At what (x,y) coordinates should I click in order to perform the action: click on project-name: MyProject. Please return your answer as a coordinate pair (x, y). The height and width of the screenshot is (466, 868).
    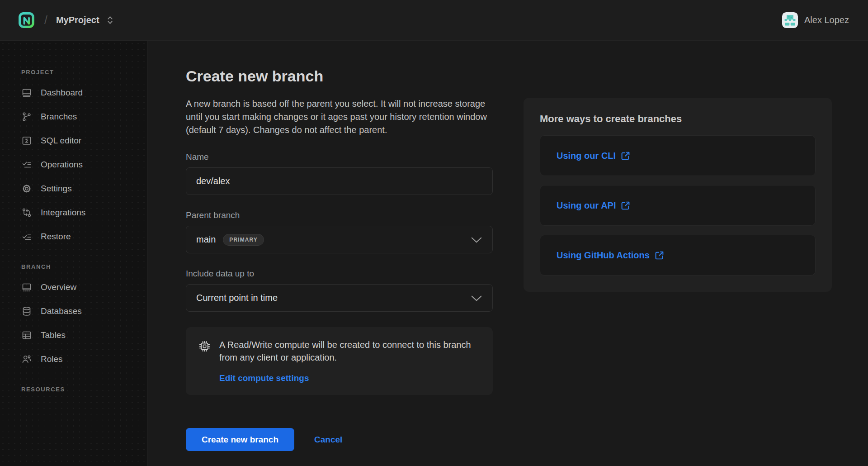
    Looking at the image, I should click on (78, 20).